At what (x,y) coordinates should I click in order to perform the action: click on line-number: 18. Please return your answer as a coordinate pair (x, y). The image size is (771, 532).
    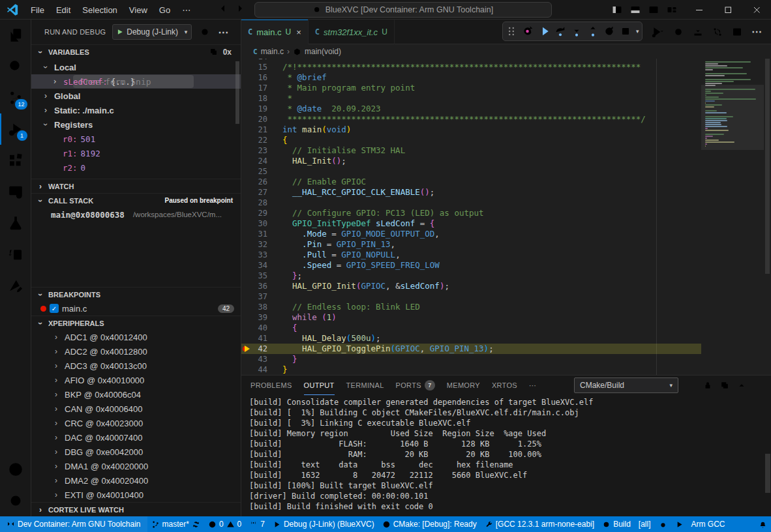
    Looking at the image, I should click on (254, 98).